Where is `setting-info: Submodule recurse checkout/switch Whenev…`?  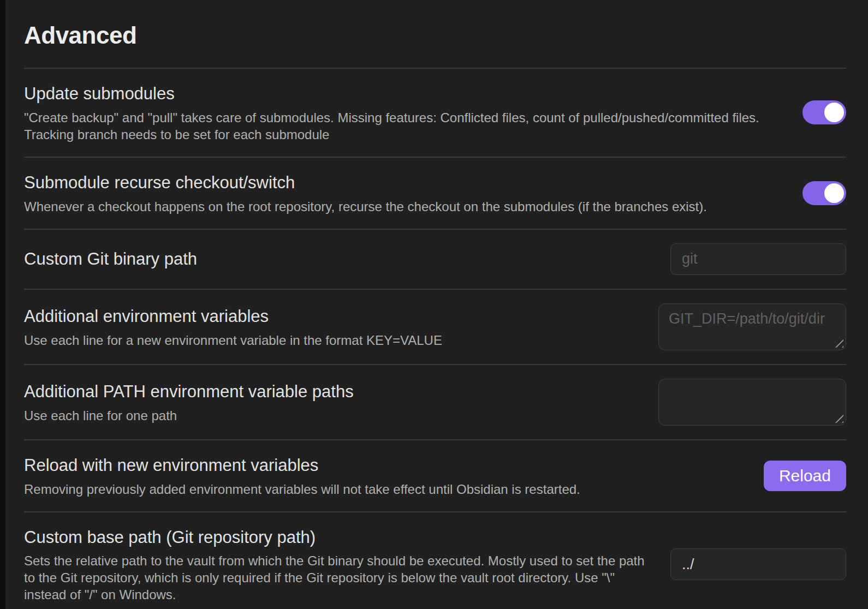
setting-info: Submodule recurse checkout/switch Whenev… is located at coordinates (406, 193).